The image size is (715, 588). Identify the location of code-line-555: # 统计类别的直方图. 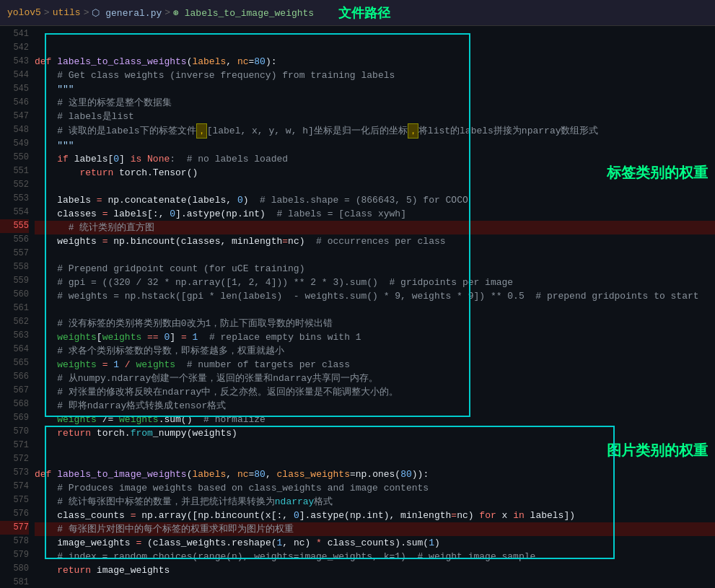
(375, 228).